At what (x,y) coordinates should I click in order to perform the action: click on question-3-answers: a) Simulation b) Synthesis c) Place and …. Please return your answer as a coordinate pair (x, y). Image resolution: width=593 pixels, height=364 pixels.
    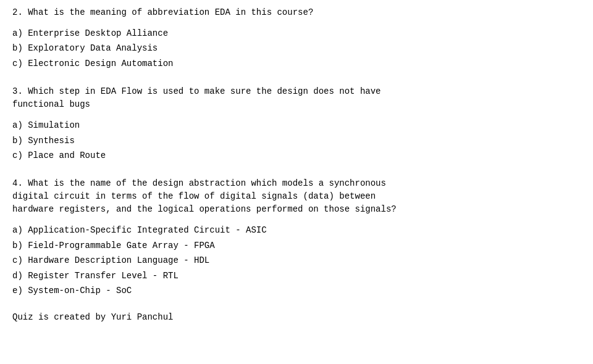
    Looking at the image, I should click on (296, 141).